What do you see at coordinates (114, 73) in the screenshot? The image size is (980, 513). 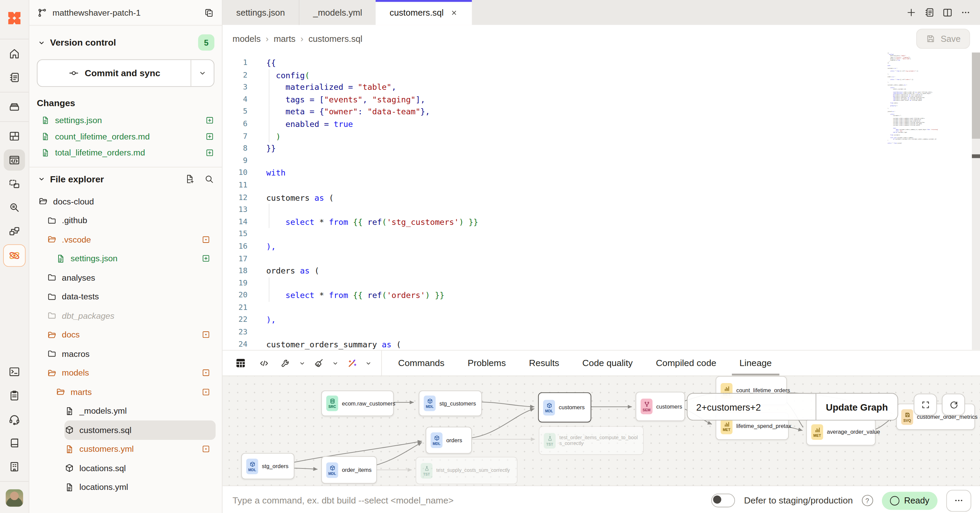 I see `commit-and-sync-button: Commit and sync` at bounding box center [114, 73].